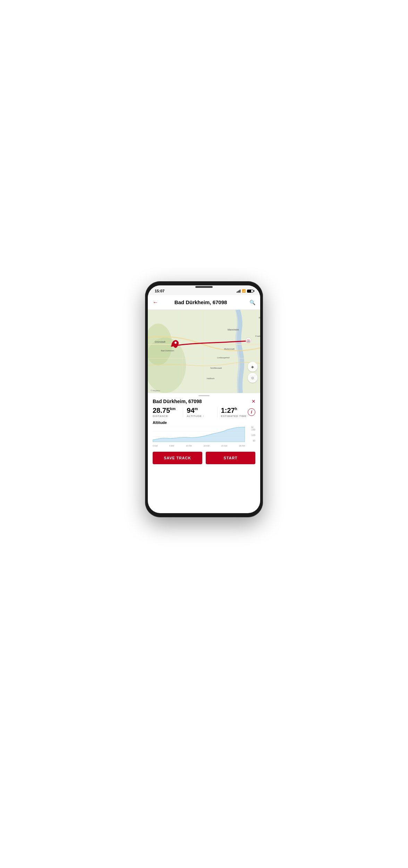  What do you see at coordinates (250, 291) in the screenshot?
I see `battery-icon` at bounding box center [250, 291].